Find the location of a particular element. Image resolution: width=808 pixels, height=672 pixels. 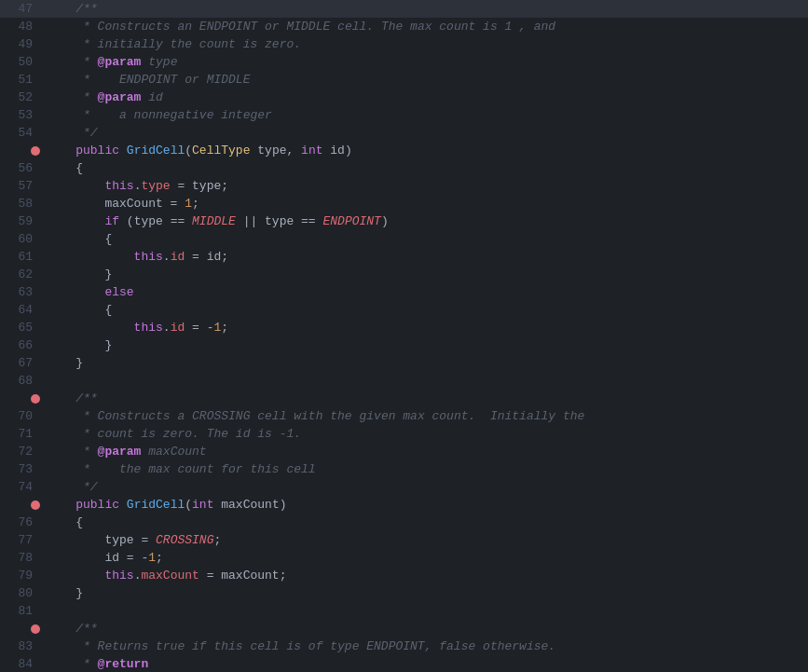

line-number: 74 is located at coordinates (21, 487).